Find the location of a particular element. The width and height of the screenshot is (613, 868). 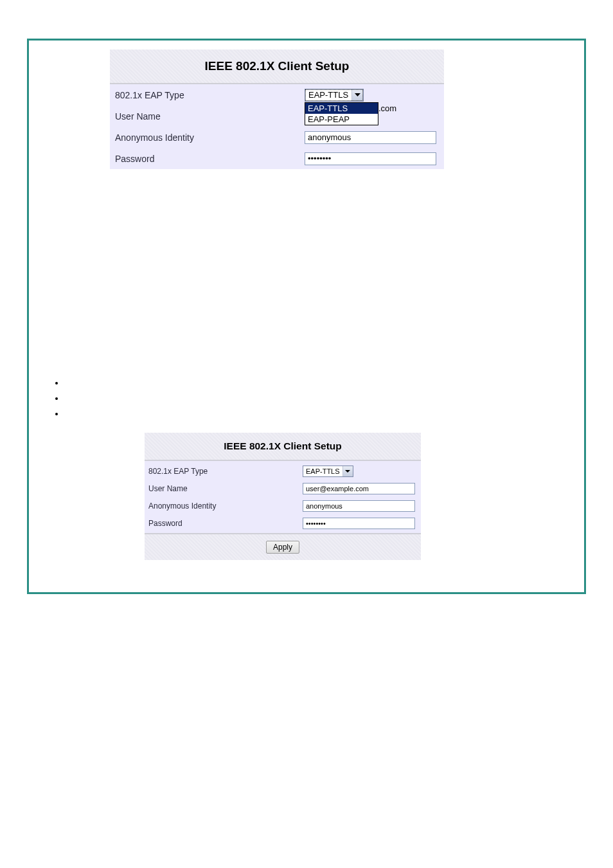

eap-type-dropdown: EAP-TTLS EAP-PEAP is located at coordinates (342, 114).